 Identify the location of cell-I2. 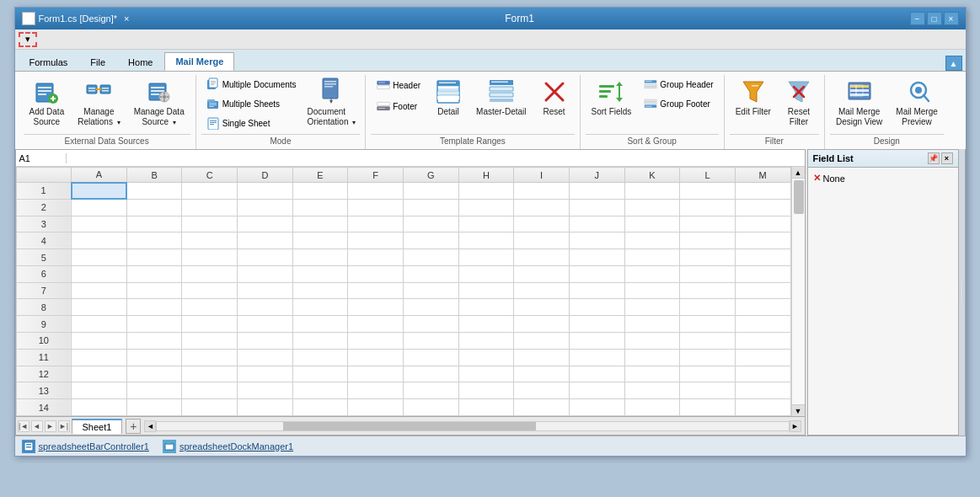
(542, 207).